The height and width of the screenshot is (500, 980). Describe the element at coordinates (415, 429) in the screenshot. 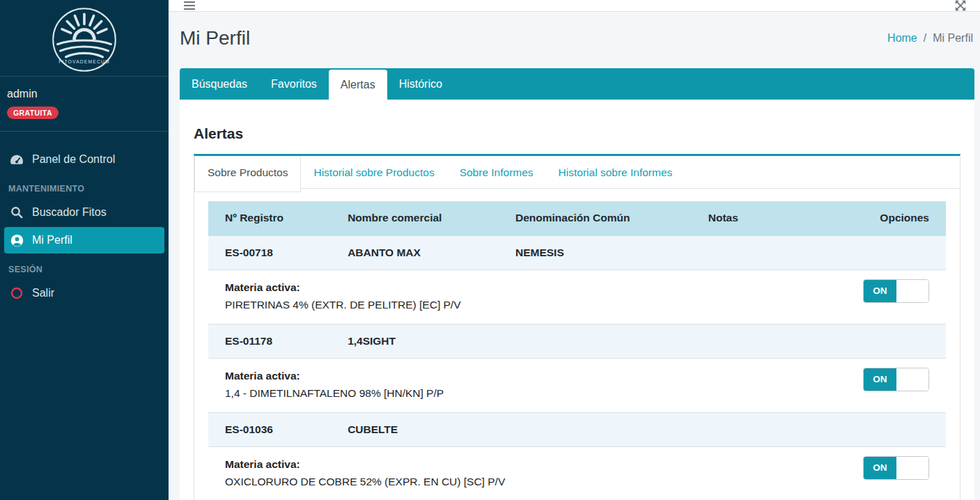

I see `nombre-comercial-cell: CUBELTE` at that location.